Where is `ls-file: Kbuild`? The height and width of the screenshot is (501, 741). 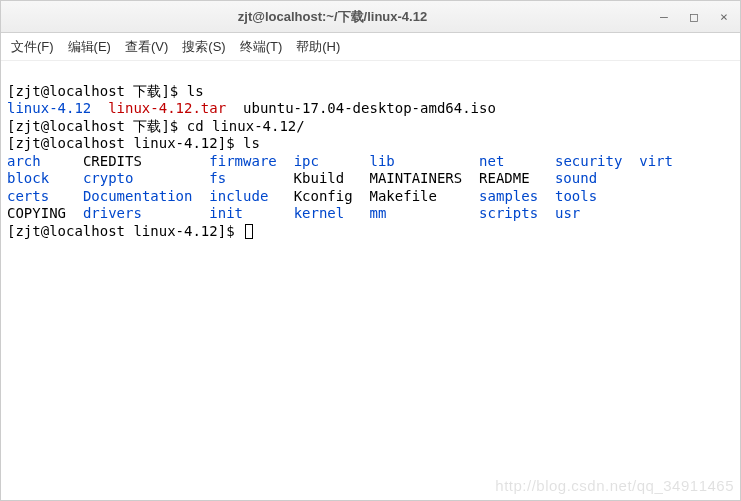
ls-file: Kbuild is located at coordinates (320, 178).